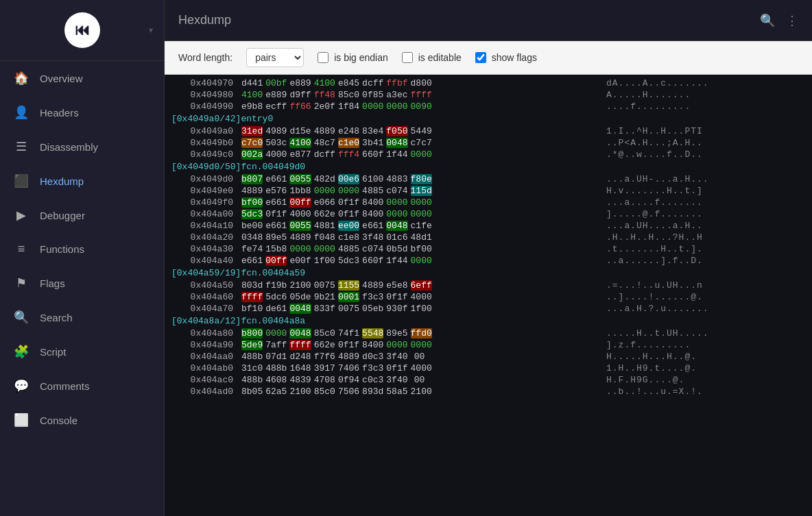 The width and height of the screenshot is (812, 516). What do you see at coordinates (348, 95) in the screenshot?
I see `hex-byte: 85c0` at bounding box center [348, 95].